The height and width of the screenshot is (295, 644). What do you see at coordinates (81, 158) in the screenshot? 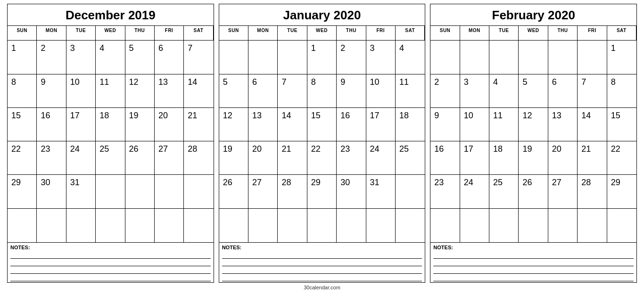
I see `day-cell: 24` at bounding box center [81, 158].